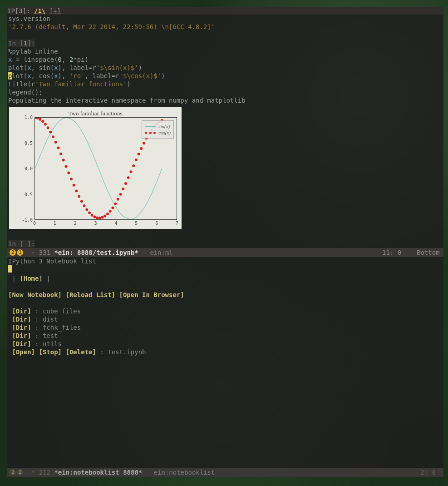 This screenshot has width=448, height=486. I want to click on tab-bar: IP[3]: /1\ [+], so click(225, 11).